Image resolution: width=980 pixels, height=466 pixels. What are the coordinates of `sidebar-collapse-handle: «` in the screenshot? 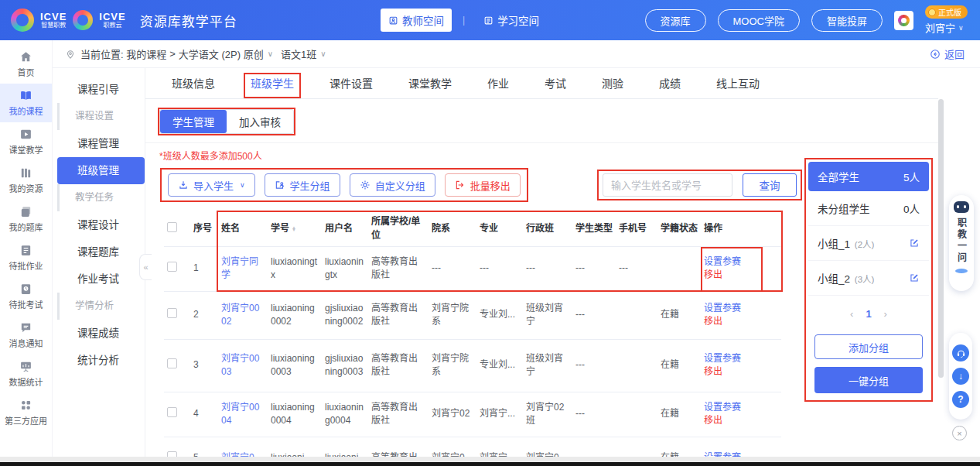 It's located at (145, 267).